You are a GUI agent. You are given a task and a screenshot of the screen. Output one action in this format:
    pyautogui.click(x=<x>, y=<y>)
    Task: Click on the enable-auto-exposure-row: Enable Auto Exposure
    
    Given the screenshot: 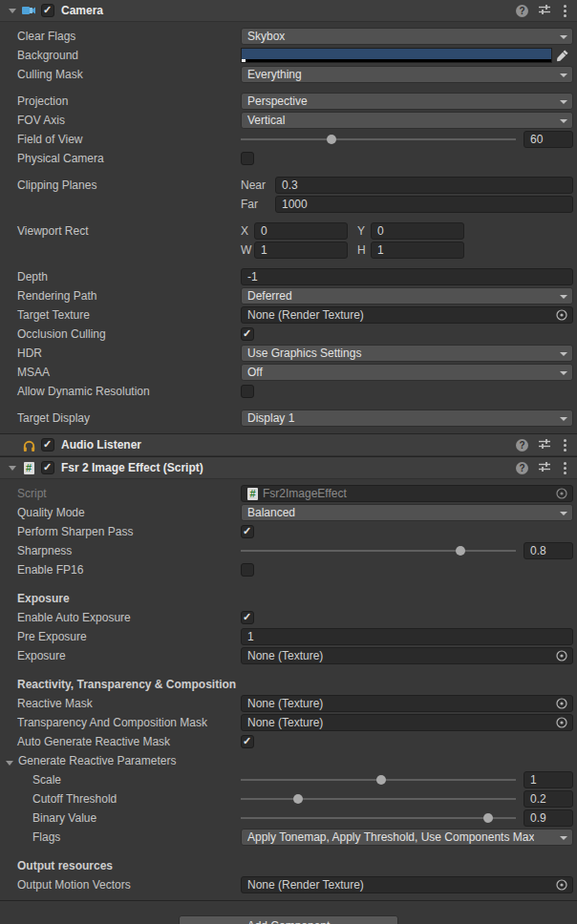 What is the action you would take?
    pyautogui.click(x=288, y=618)
    